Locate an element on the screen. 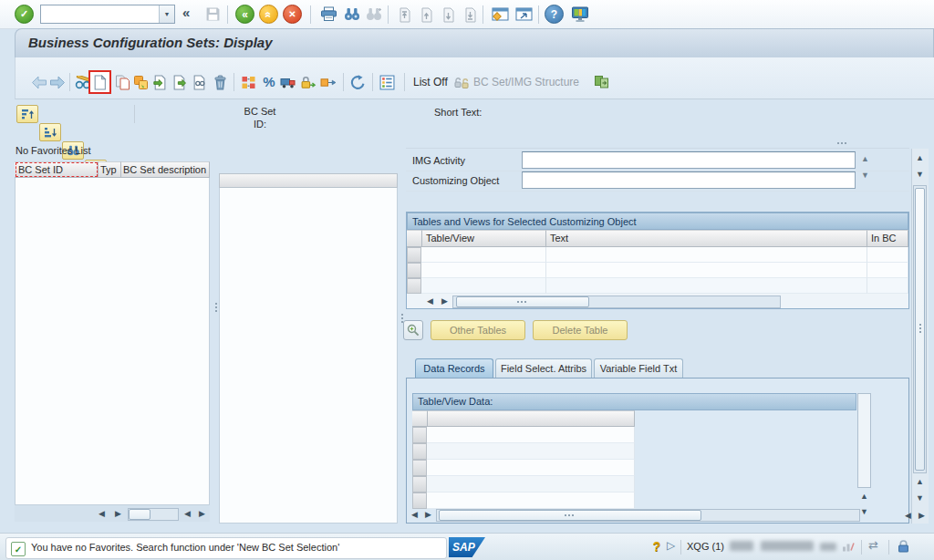 The image size is (934, 560). outer-scroll-down-button-bottom: ▼ is located at coordinates (919, 498).